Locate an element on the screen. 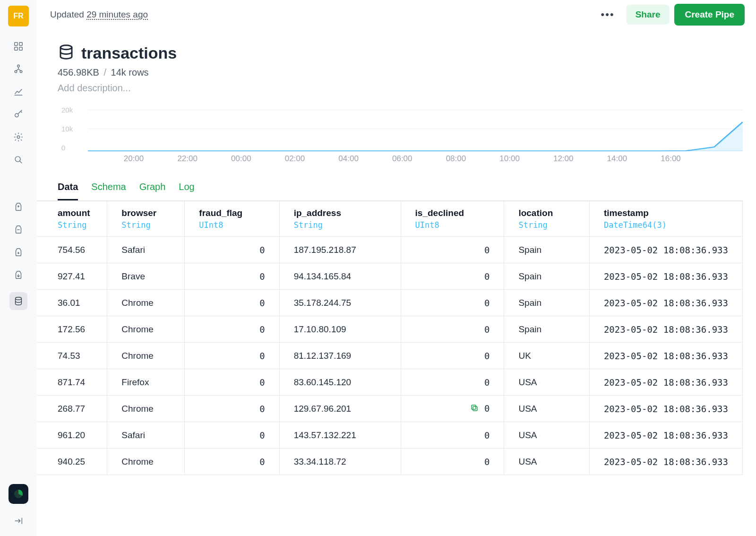 Image resolution: width=756 pixels, height=536 pixels. pipe-in-icon is located at coordinates (18, 207).